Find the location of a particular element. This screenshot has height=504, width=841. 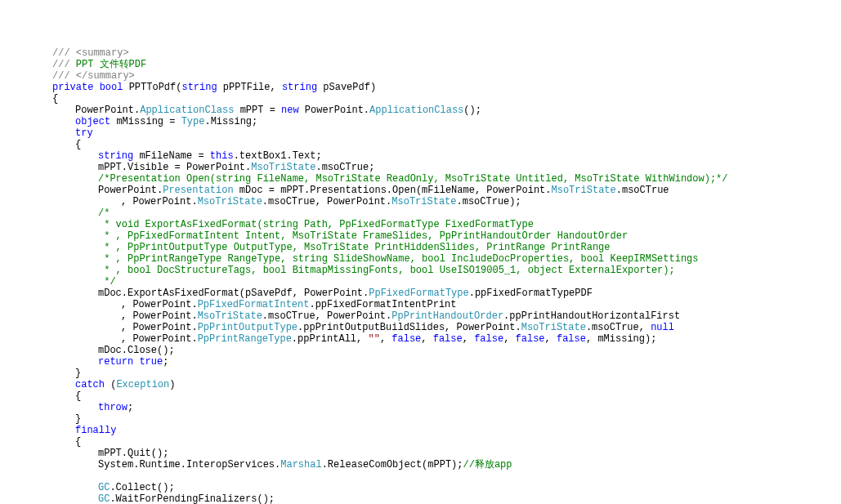

code-token: private is located at coordinates (73, 87).